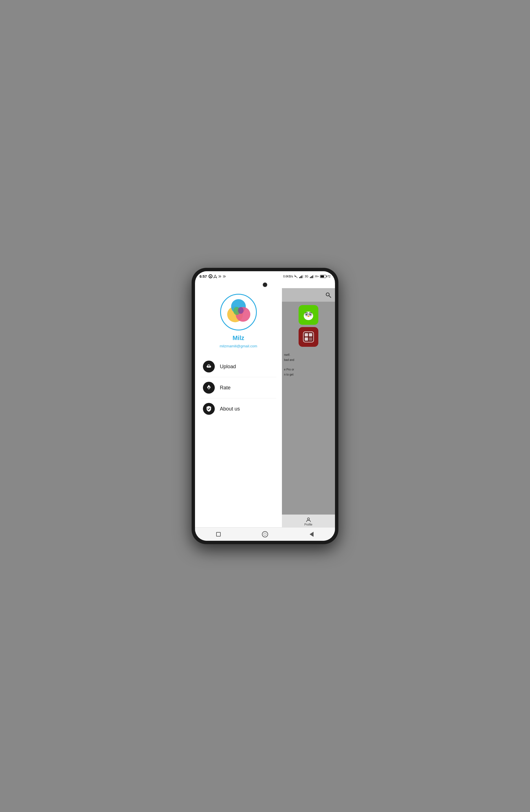  What do you see at coordinates (308, 337) in the screenshot?
I see `app-icon-other` at bounding box center [308, 337].